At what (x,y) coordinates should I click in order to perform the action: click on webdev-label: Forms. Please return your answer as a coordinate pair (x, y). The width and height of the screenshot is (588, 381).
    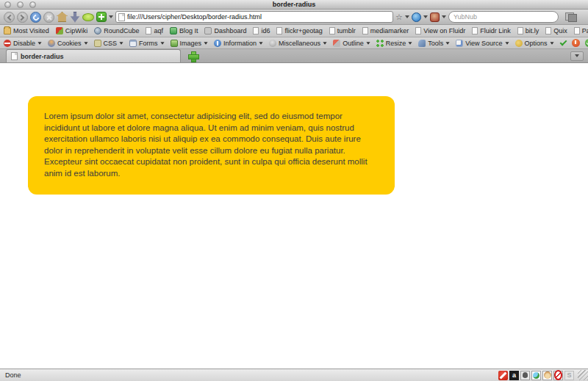
    Looking at the image, I should click on (148, 43).